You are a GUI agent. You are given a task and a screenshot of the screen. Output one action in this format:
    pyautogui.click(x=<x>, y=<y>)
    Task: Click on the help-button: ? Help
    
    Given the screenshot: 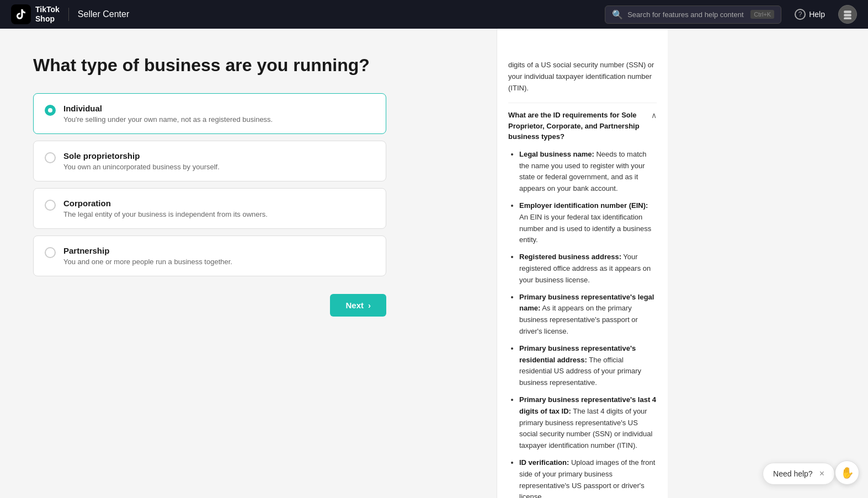 What is the action you would take?
    pyautogui.click(x=810, y=14)
    